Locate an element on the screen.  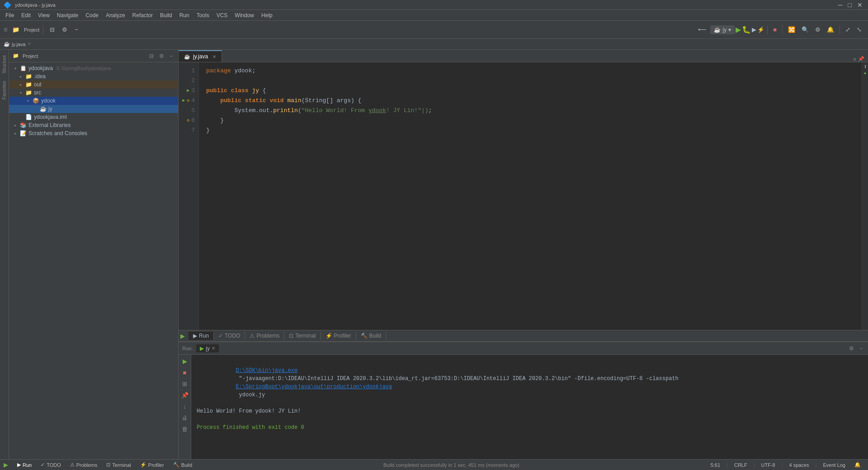
run-tab-active: ▶ jy ✕ is located at coordinates (208, 348).